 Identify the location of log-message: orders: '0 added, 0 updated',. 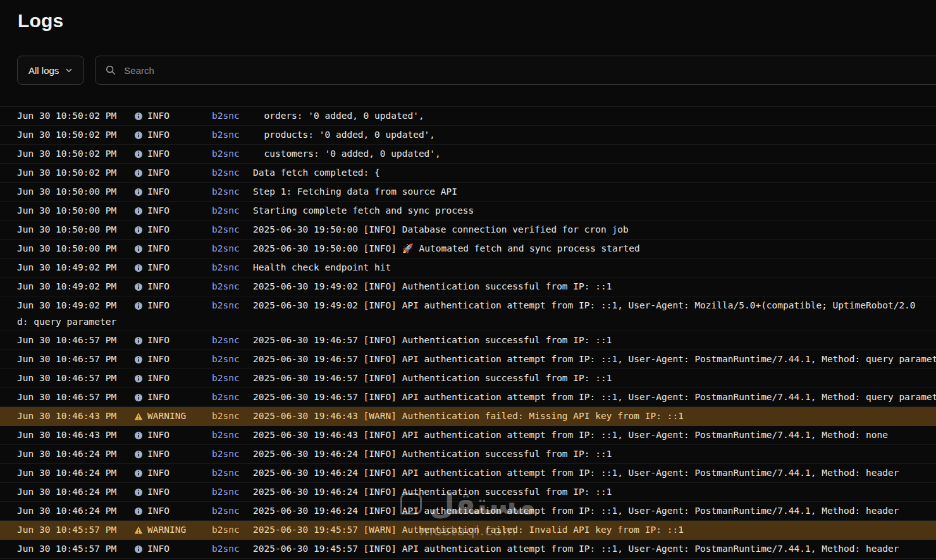
(594, 116).